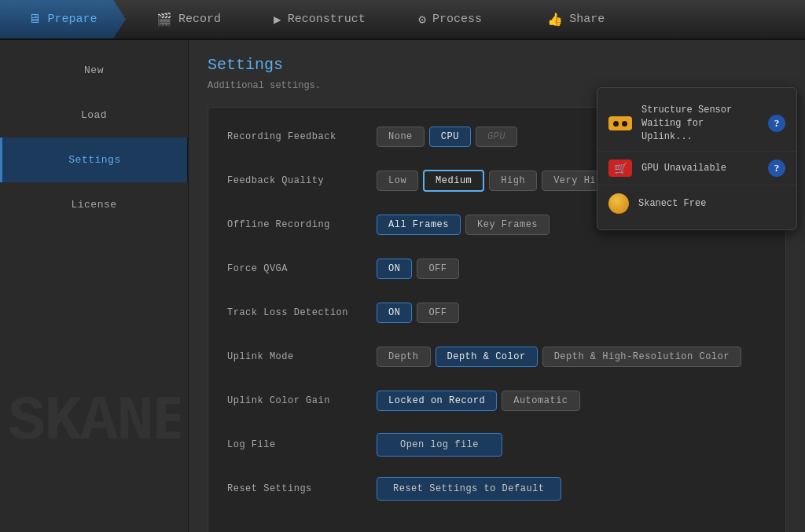  I want to click on offline-recording-label: Offline Recording, so click(302, 225).